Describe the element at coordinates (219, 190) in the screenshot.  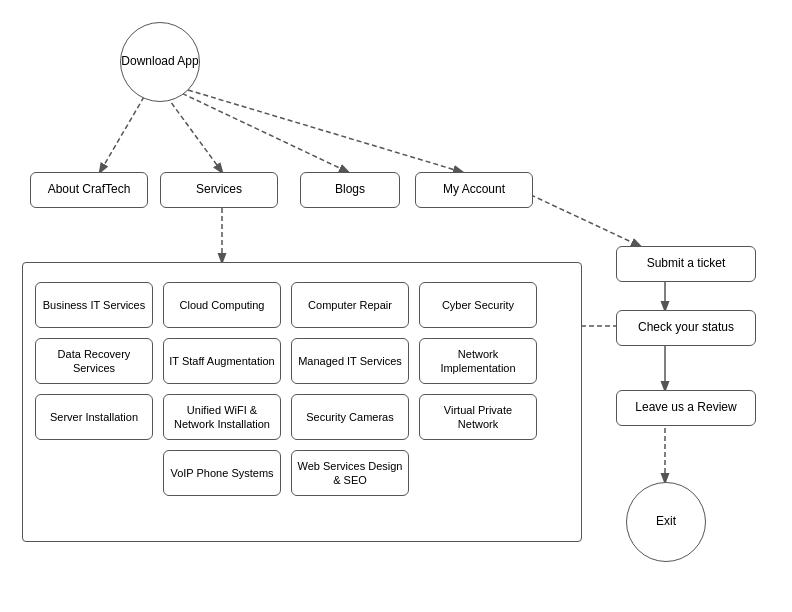
I see `services-node: Services` at that location.